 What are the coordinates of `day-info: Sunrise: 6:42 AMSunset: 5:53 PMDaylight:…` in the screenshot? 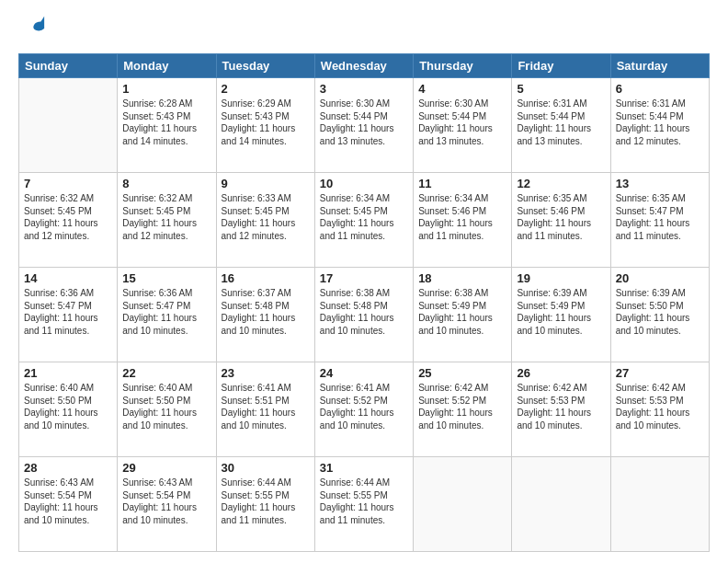 It's located at (660, 407).